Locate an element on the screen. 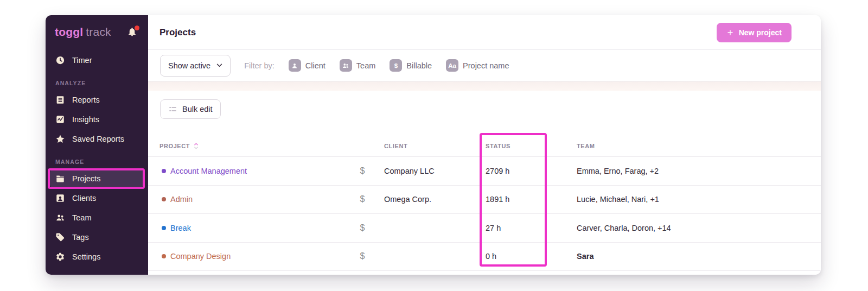  sidebar-item-label: Tags is located at coordinates (80, 237).